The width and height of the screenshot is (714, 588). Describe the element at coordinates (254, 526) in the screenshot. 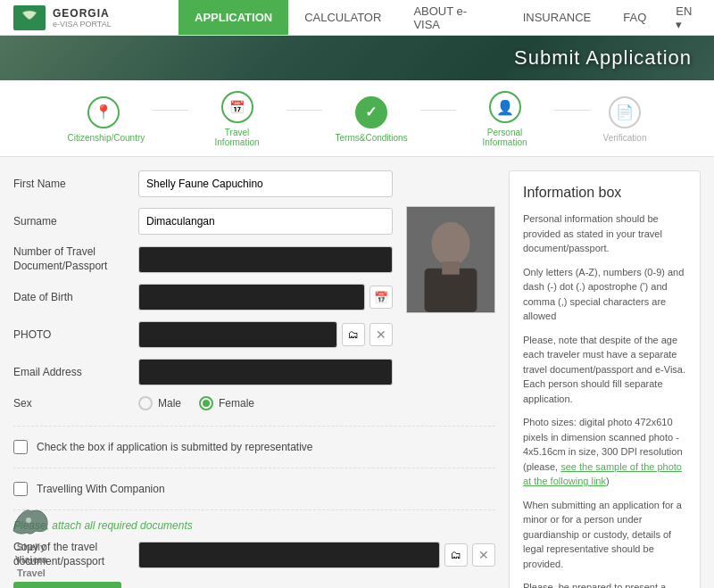

I see `attach-label: Please, attach all required documents` at that location.